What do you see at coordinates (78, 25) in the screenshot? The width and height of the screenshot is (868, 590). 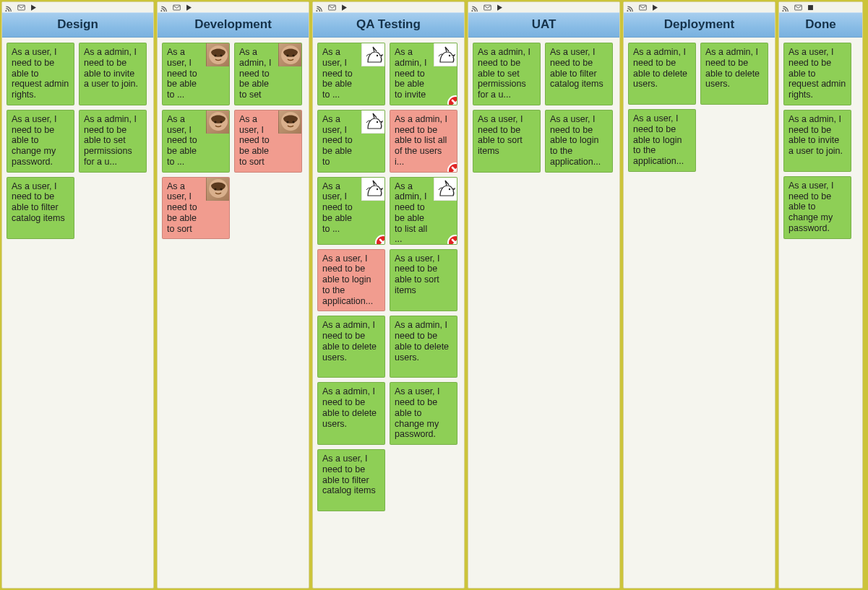 I see `column-title: Design` at bounding box center [78, 25].